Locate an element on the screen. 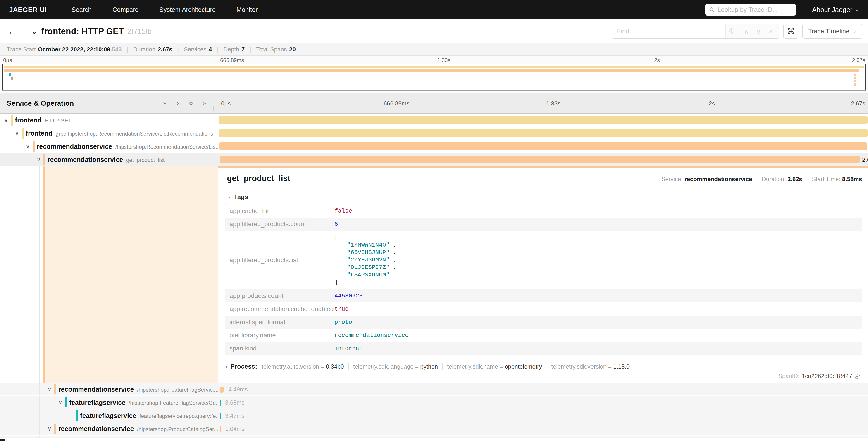 The width and height of the screenshot is (868, 441). nav-item-system-architecture: System Architecture is located at coordinates (187, 10).